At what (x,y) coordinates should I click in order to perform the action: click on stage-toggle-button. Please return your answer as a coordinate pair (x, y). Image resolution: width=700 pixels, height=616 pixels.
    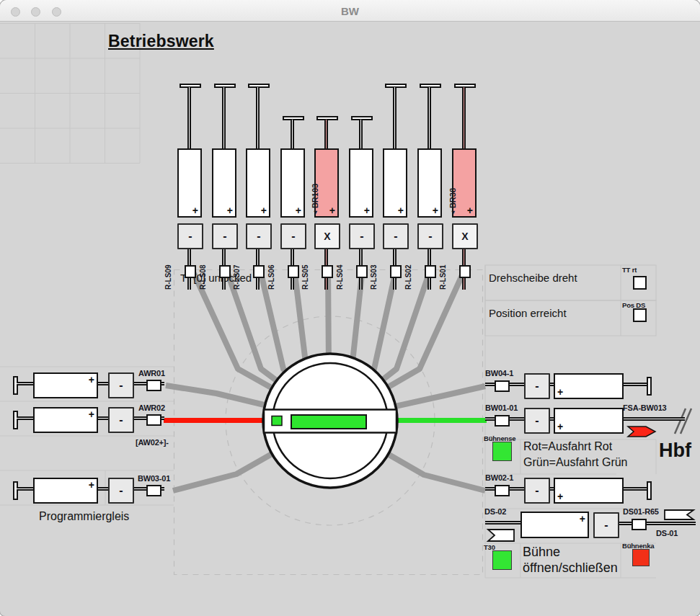
    Looking at the image, I should click on (502, 561).